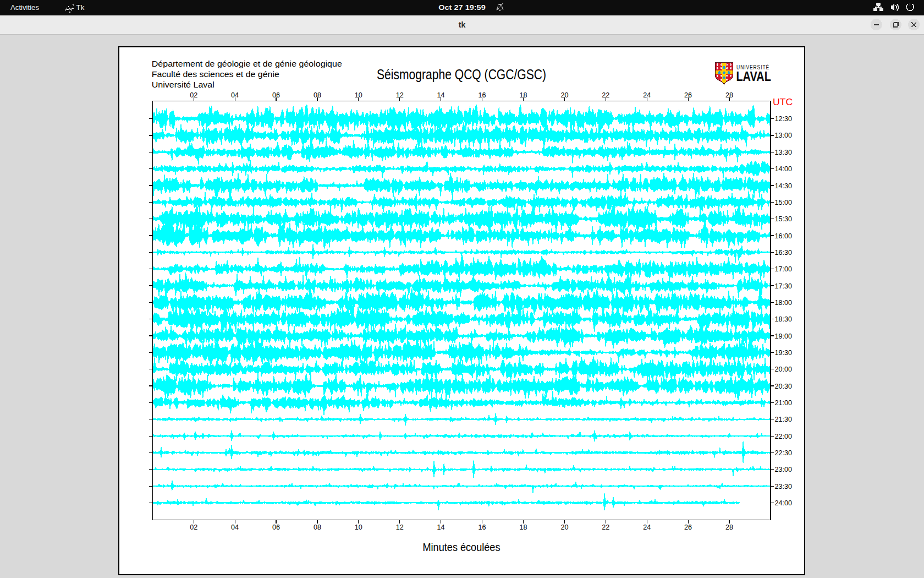  I want to click on svg-text: 13:00, so click(784, 135).